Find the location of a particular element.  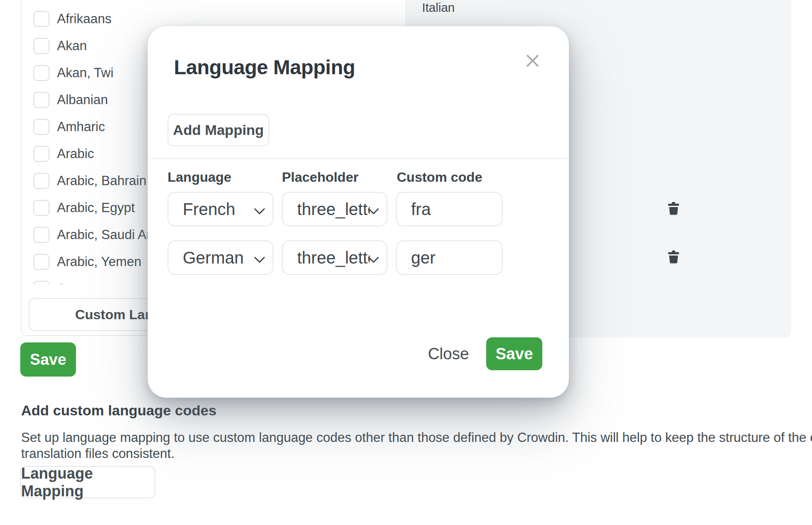

selected-language-item: Italian is located at coordinates (438, 8).